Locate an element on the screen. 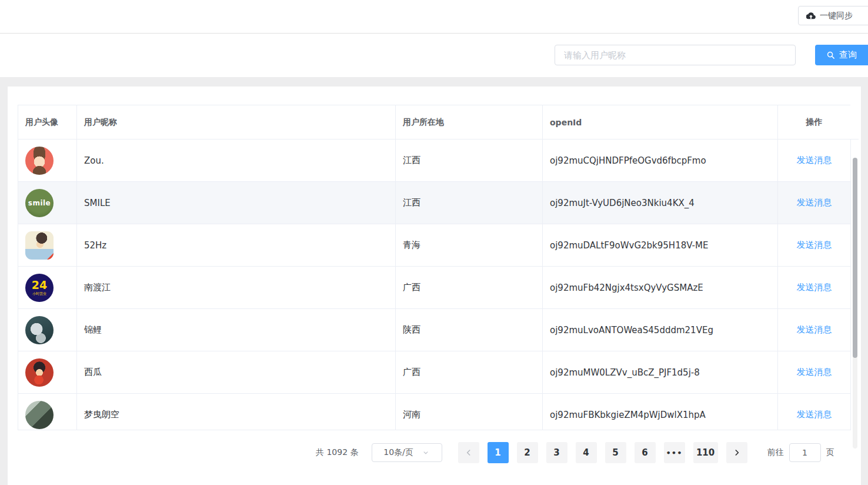 The image size is (868, 485). 24-hours-open-sign: 24 小时营业 is located at coordinates (39, 288).